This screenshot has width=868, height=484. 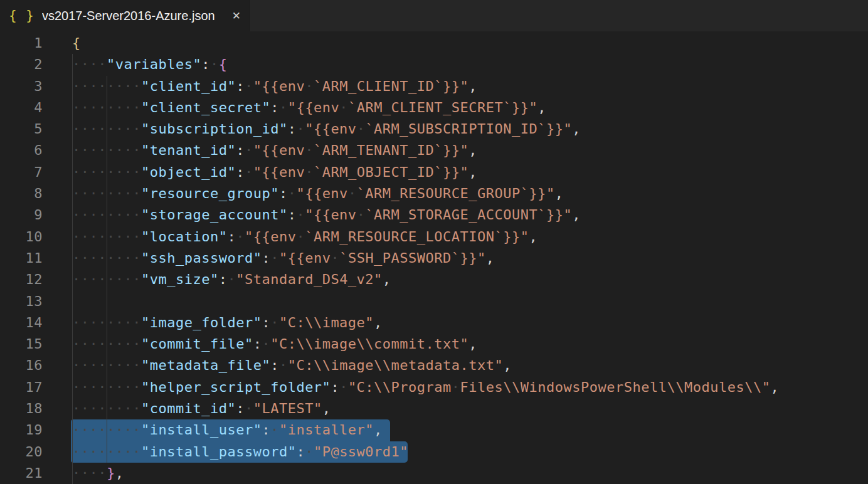 What do you see at coordinates (288, 409) in the screenshot?
I see `json-string: "LATEST"` at bounding box center [288, 409].